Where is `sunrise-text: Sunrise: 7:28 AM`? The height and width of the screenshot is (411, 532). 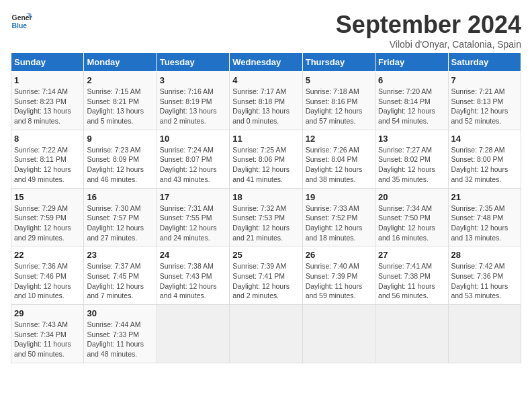 sunrise-text: Sunrise: 7:28 AM is located at coordinates (478, 150).